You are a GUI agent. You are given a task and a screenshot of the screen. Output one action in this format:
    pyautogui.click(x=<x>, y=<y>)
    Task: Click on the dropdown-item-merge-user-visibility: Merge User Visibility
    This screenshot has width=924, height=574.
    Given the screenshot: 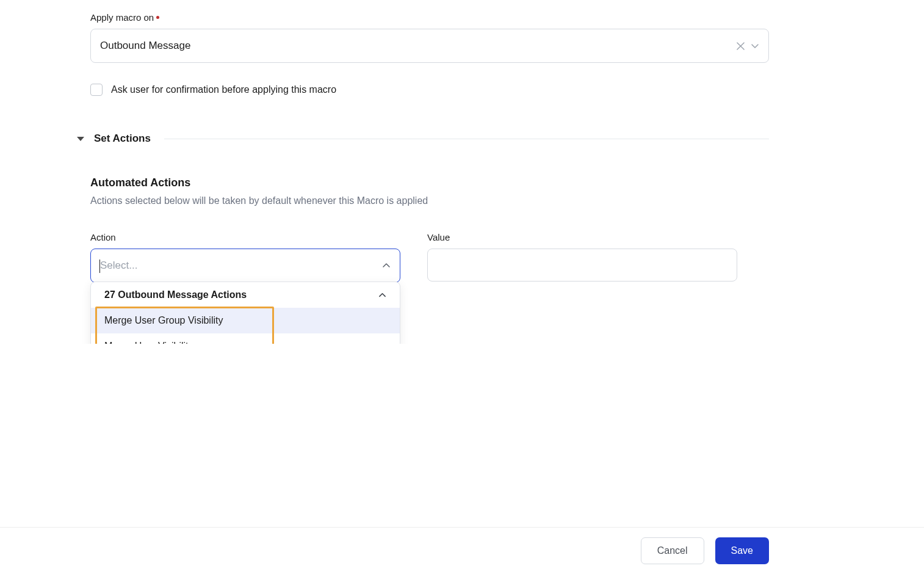 What is the action you would take?
    pyautogui.click(x=245, y=338)
    